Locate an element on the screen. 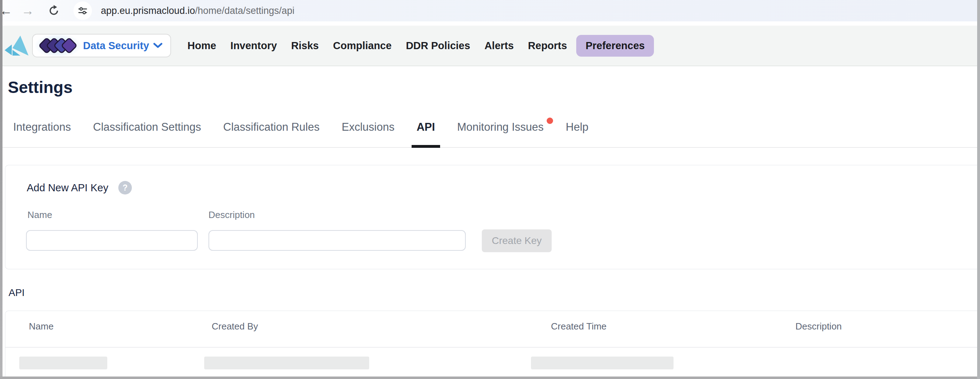 This screenshot has width=980, height=379. site-settings-button is located at coordinates (83, 11).